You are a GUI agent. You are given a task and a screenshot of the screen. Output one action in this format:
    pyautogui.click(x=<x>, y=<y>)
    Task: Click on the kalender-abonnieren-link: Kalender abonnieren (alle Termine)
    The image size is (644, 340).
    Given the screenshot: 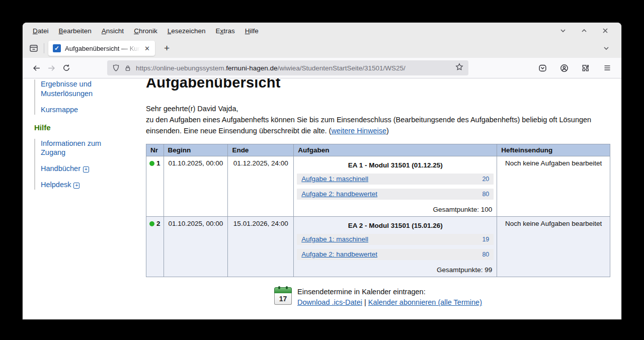 What is the action you would take?
    pyautogui.click(x=425, y=302)
    